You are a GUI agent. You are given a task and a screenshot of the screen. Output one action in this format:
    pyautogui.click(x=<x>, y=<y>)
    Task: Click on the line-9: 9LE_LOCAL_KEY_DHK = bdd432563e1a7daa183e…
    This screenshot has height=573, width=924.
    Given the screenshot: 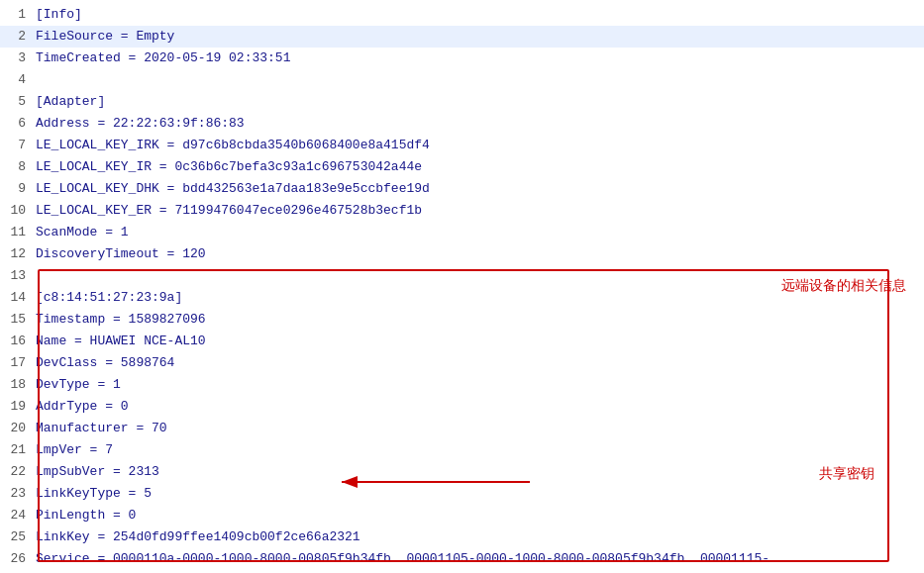 What is the action you would take?
    pyautogui.click(x=462, y=189)
    